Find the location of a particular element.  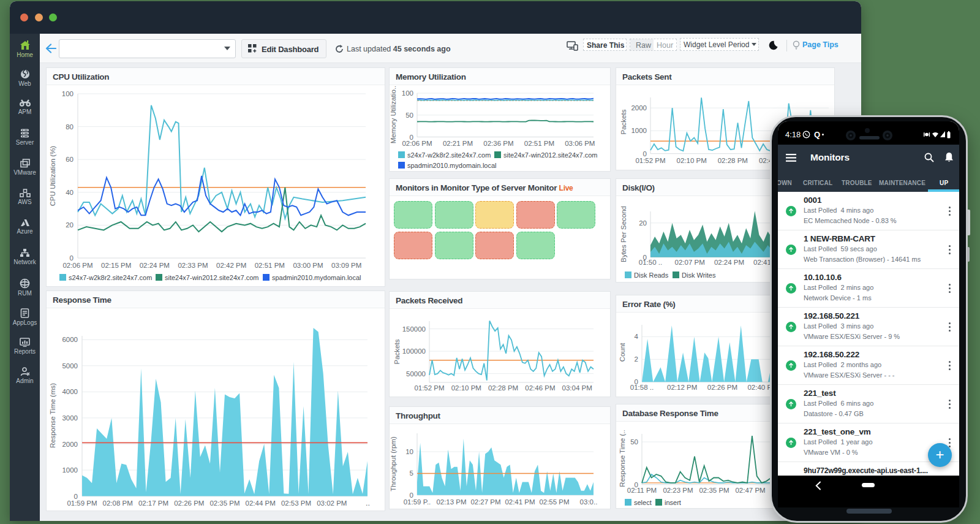

svg-text: insert is located at coordinates (673, 503).